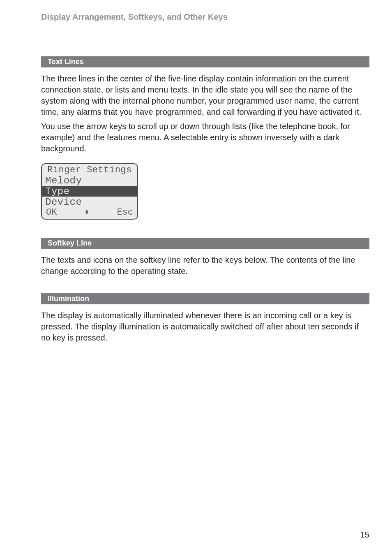  What do you see at coordinates (205, 95) in the screenshot?
I see `paragraph: The three lines in the center of the fiv…` at bounding box center [205, 95].